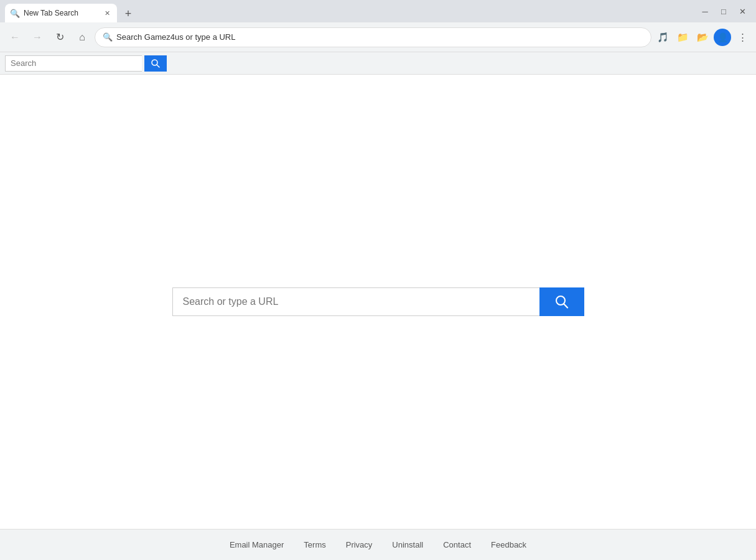 This screenshot has height=560, width=756. I want to click on tab-close-button: ✕, so click(107, 13).